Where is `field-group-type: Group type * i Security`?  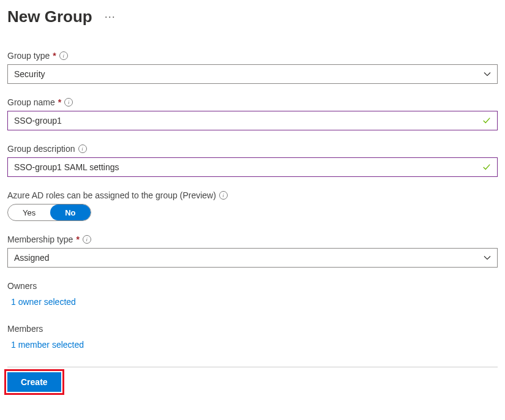
field-group-type: Group type * i Security is located at coordinates (252, 67).